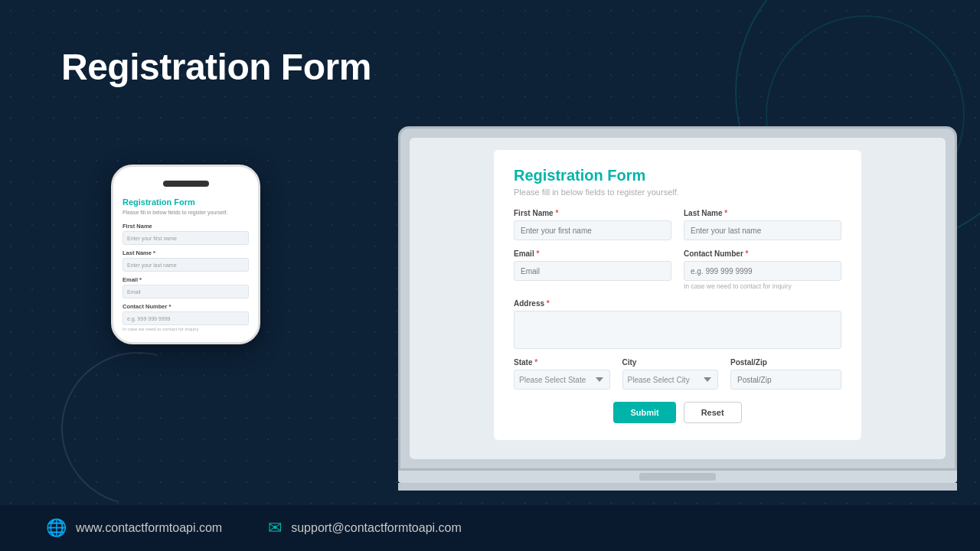 The height and width of the screenshot is (551, 980). I want to click on form-group-state: State * Please Select State, so click(562, 373).